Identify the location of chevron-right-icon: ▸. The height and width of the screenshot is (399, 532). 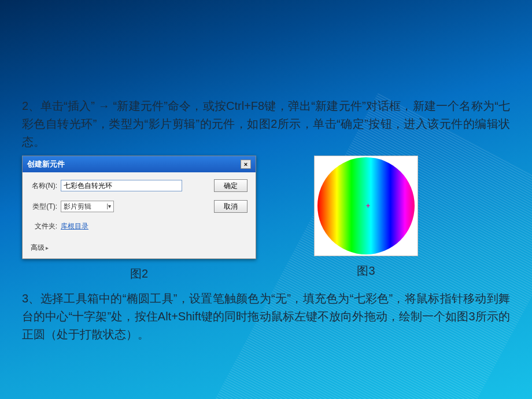
(47, 247).